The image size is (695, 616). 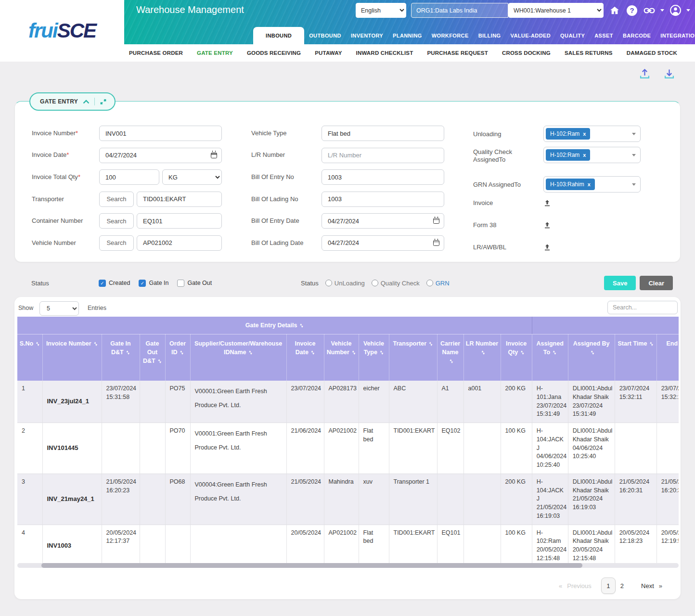 I want to click on container-number-search-button: Search, so click(x=116, y=221).